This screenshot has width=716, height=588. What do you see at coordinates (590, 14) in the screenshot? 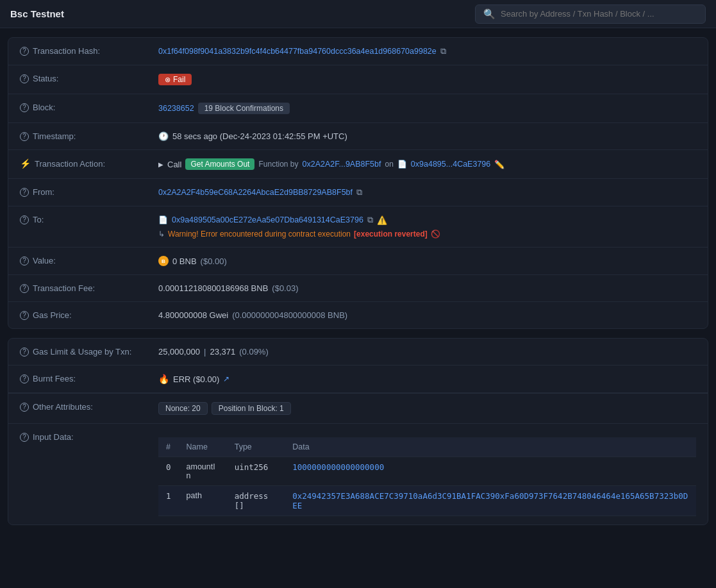
I see `search-bar: 🔍` at bounding box center [590, 14].